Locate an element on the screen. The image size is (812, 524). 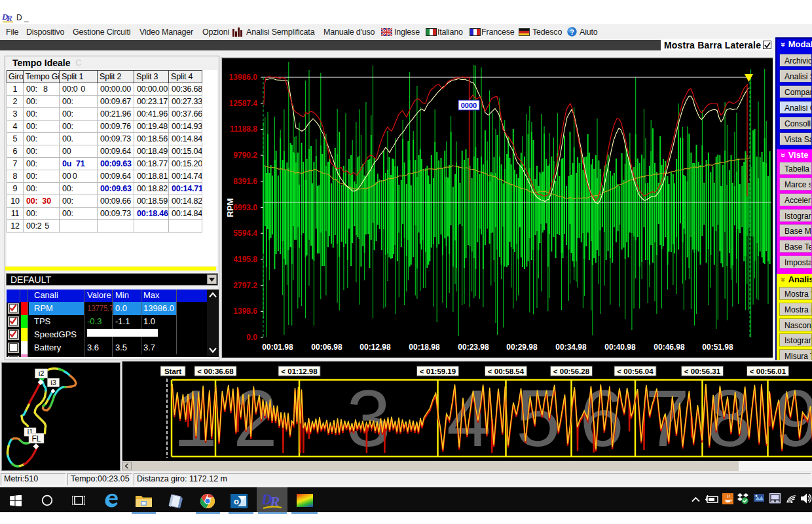
svg-text: R is located at coordinates (274, 502).